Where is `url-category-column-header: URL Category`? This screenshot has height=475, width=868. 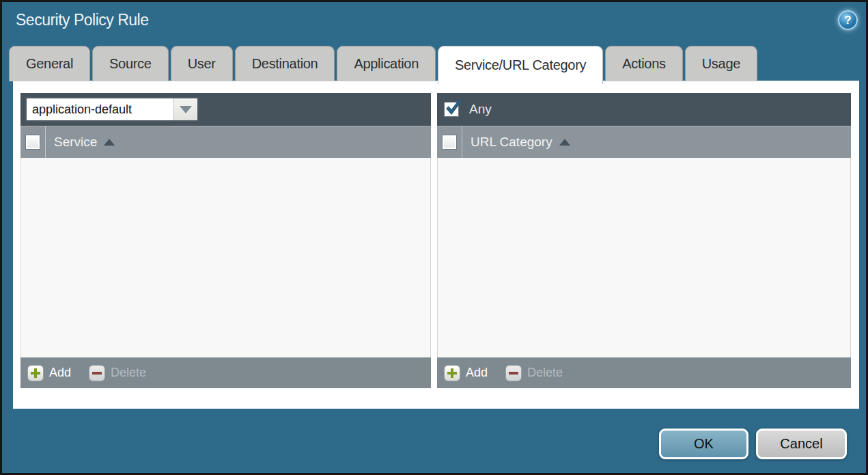 url-category-column-header: URL Category is located at coordinates (644, 142).